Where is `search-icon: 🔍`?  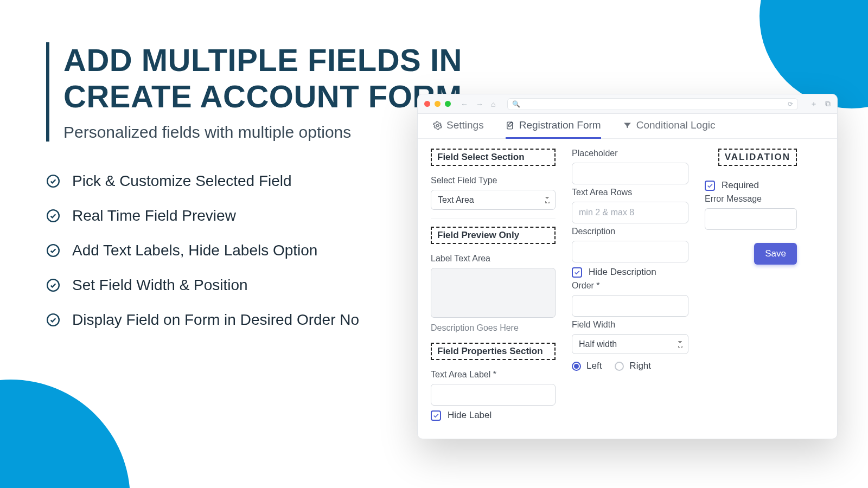 search-icon: 🔍 is located at coordinates (516, 104).